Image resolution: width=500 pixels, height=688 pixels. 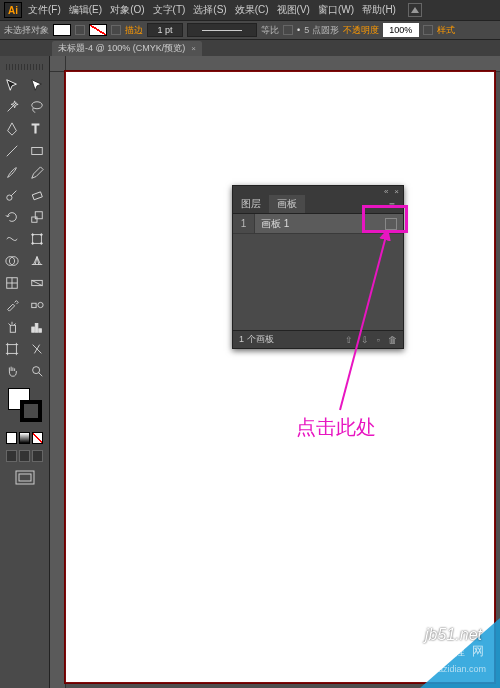 What do you see at coordinates (80, 30) in the screenshot?
I see `fill-dropdown` at bounding box center [80, 30].